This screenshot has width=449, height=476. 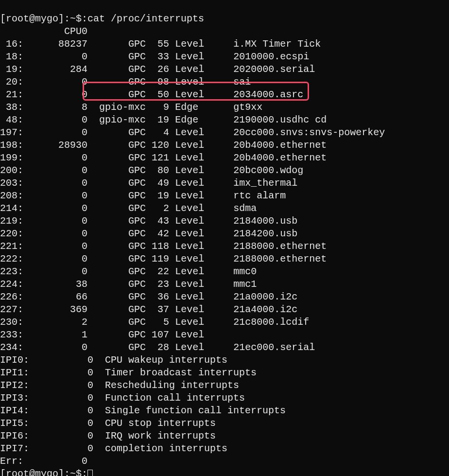 I want to click on irq-dev: 20bc000.wdog, so click(x=257, y=170).